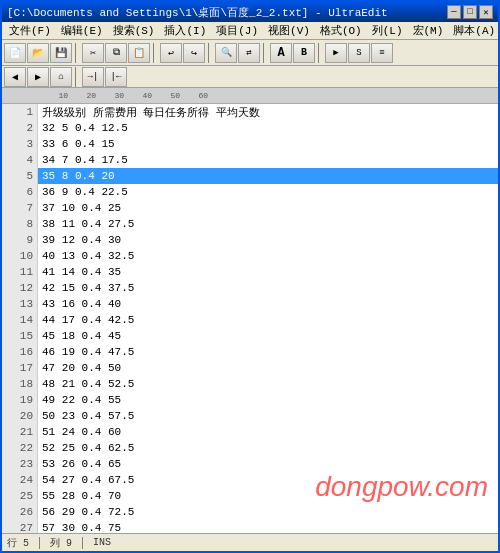 The image size is (500, 553). I want to click on code-line-5: 35 8 0.4 20, so click(268, 176).